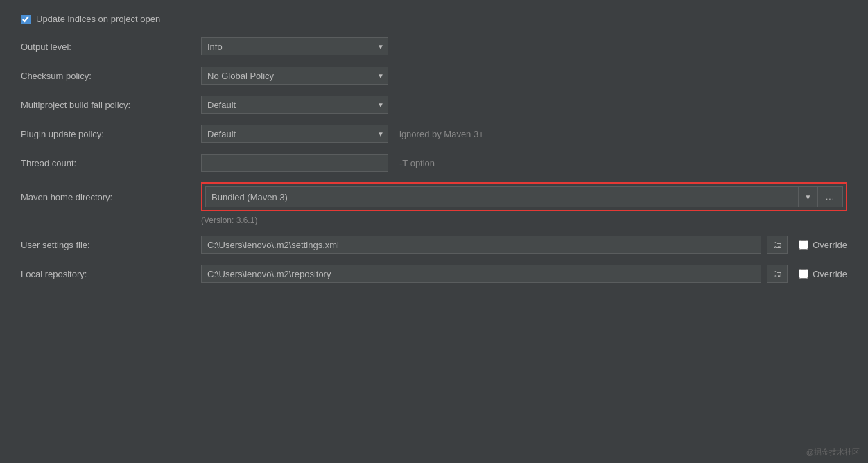 The image size is (868, 463). What do you see at coordinates (111, 47) in the screenshot?
I see `output-level-label: Output level:` at bounding box center [111, 47].